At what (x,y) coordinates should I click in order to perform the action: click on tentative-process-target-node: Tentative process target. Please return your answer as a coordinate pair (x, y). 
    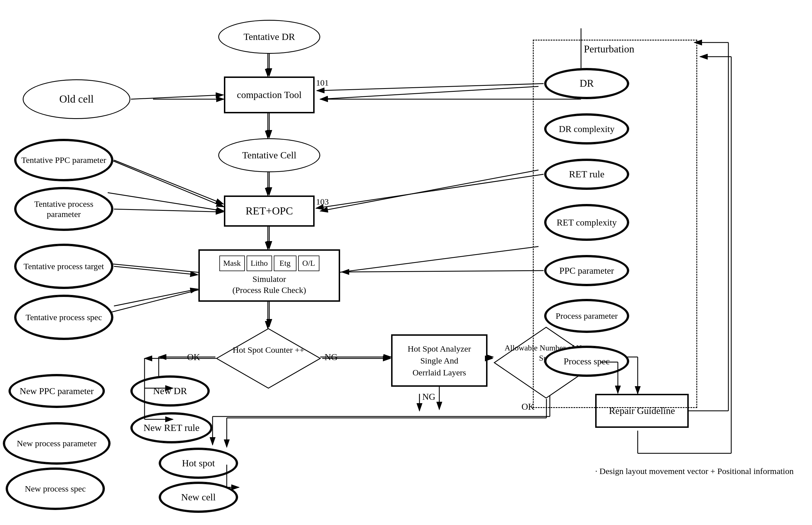
    Looking at the image, I should click on (64, 267).